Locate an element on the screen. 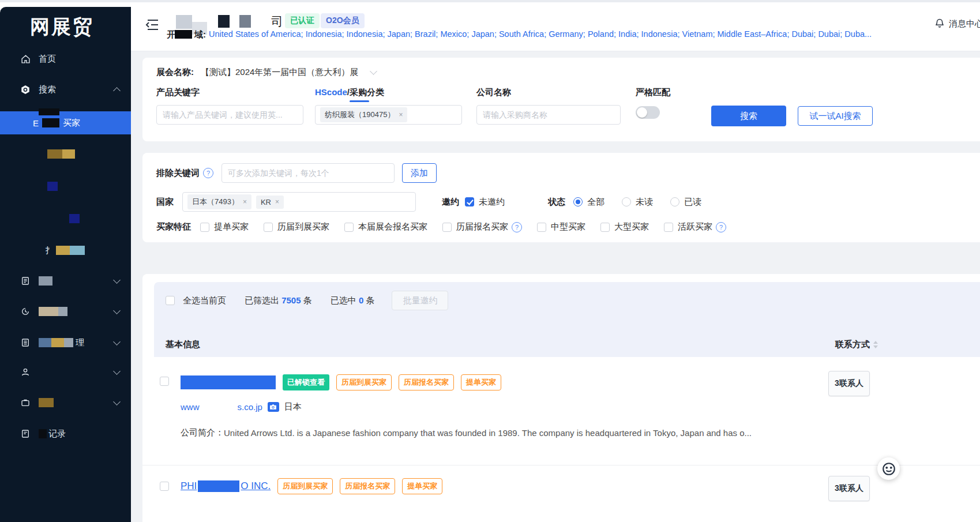  country-chip-label: 日本（7493） is located at coordinates (216, 202).